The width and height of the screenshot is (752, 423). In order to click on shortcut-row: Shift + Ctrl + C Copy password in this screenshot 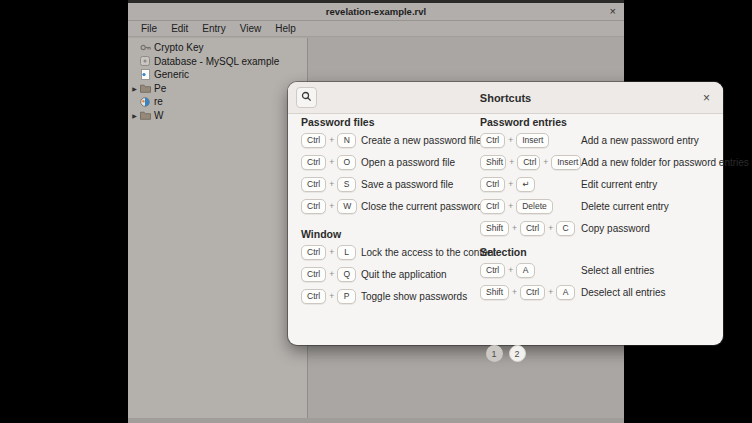, I will do `click(600, 228)`.